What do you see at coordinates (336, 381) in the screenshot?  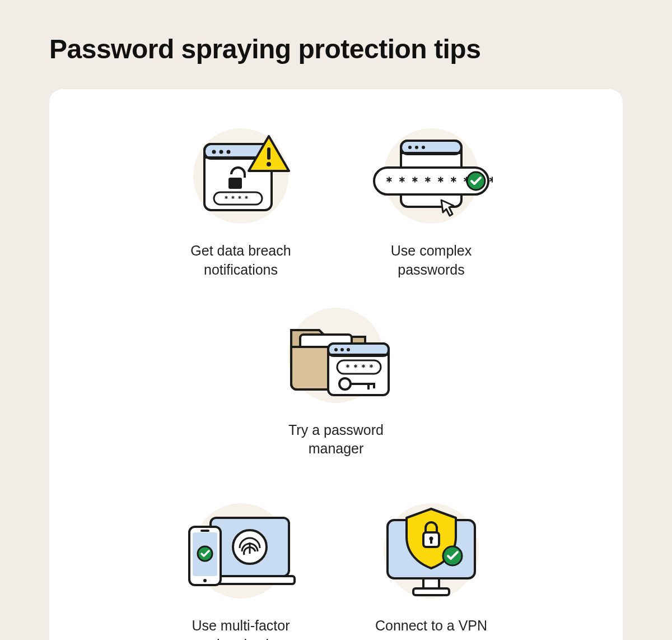 I see `tip-password-manager: ＊＊＊＊ Try a password manager` at bounding box center [336, 381].